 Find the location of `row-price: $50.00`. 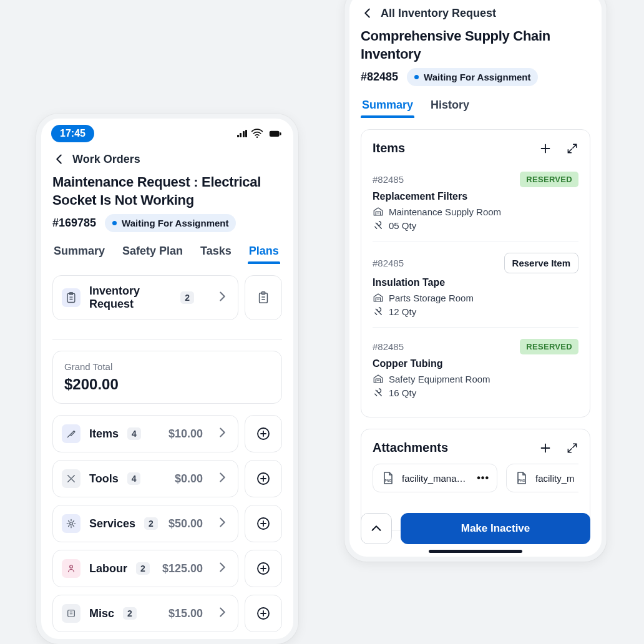

row-price: $50.00 is located at coordinates (186, 524).